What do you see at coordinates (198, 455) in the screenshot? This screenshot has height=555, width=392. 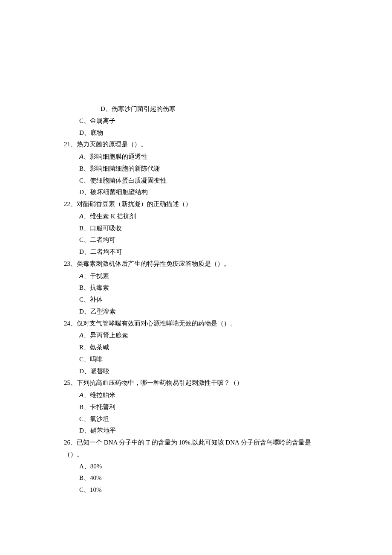 I see `q26-stem2: （）。` at bounding box center [198, 455].